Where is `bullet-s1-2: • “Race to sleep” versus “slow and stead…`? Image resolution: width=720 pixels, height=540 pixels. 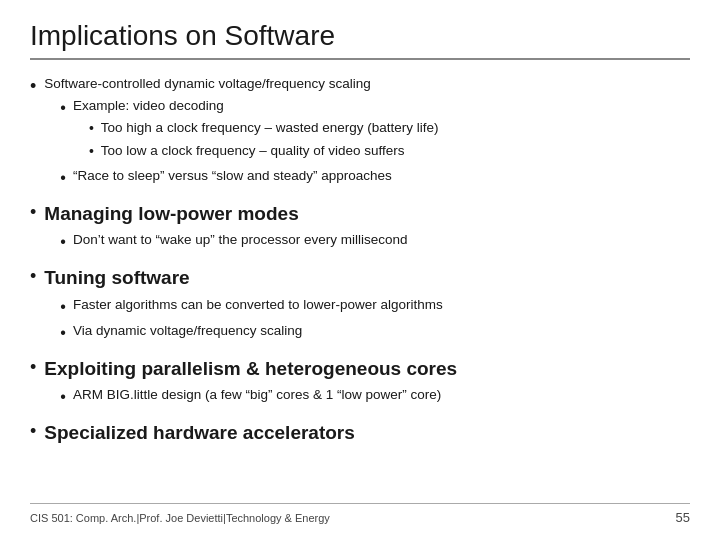
bullet-s1-2: • “Race to sleep” versus “slow and stead… is located at coordinates (249, 178).